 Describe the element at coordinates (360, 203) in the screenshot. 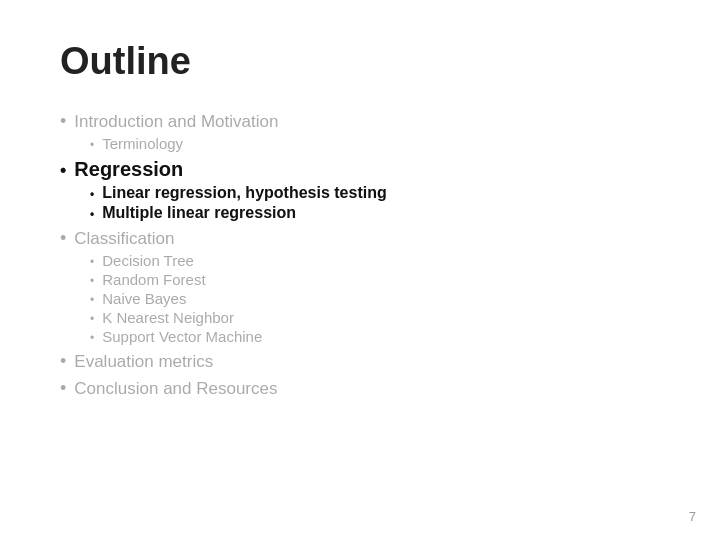

I see `sub-list: • Linear regression, hypothesis testing …` at that location.